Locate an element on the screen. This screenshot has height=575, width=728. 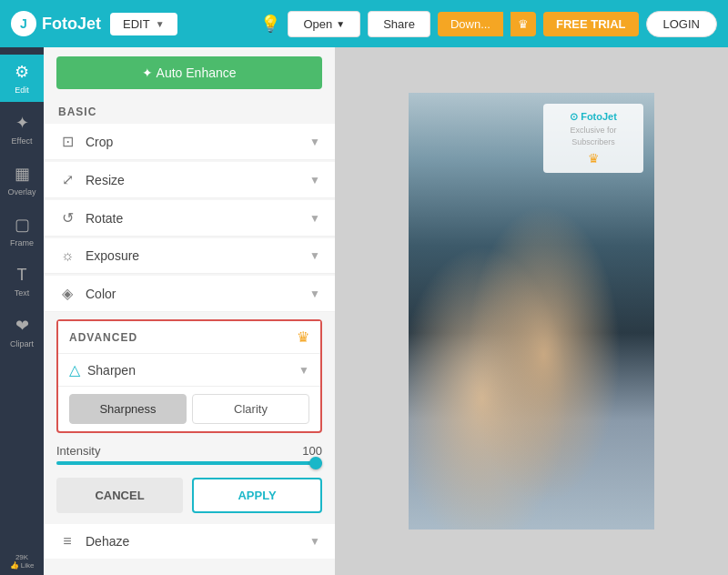
intensity-slider-fill is located at coordinates (189, 463).